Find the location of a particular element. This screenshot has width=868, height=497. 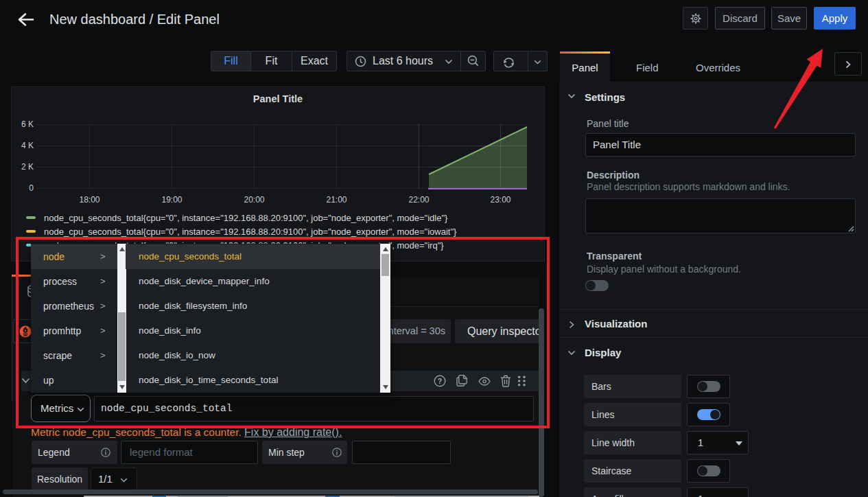

svg-text: 6 K is located at coordinates (27, 124).